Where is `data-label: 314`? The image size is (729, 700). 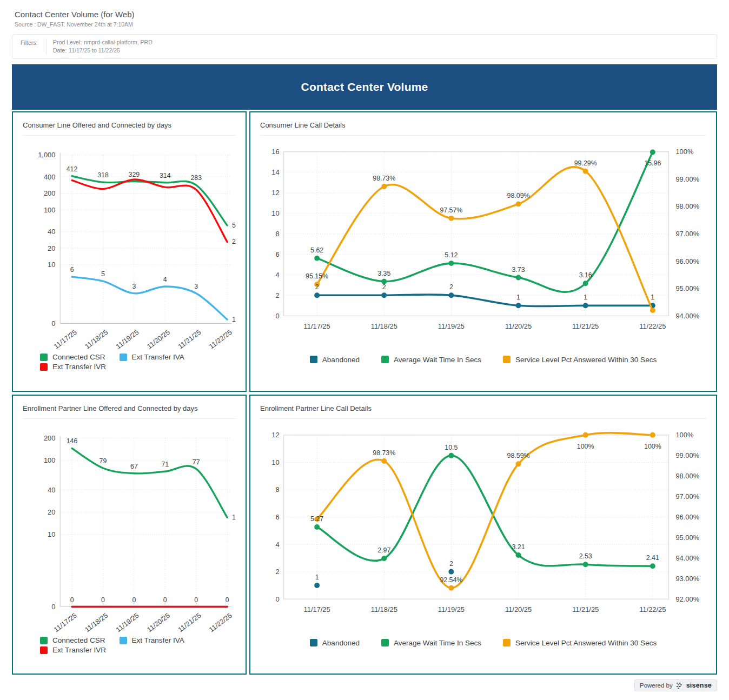
data-label: 314 is located at coordinates (165, 176).